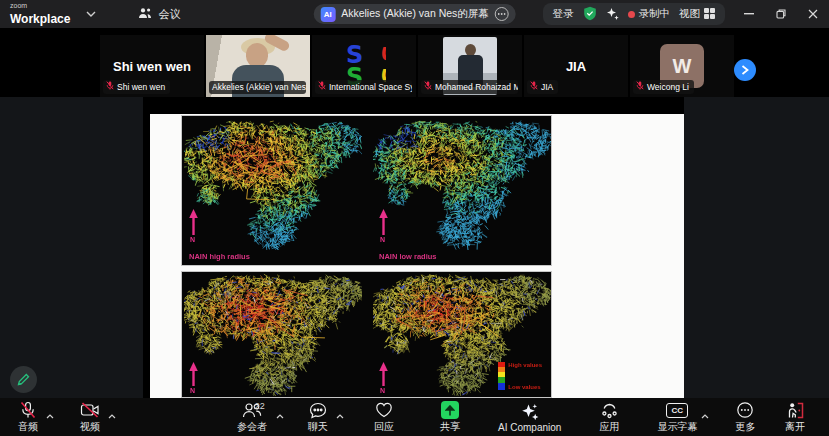 Image resolution: width=829 pixels, height=436 pixels. What do you see at coordinates (664, 87) in the screenshot?
I see `name-tag: Weicong Li` at bounding box center [664, 87].